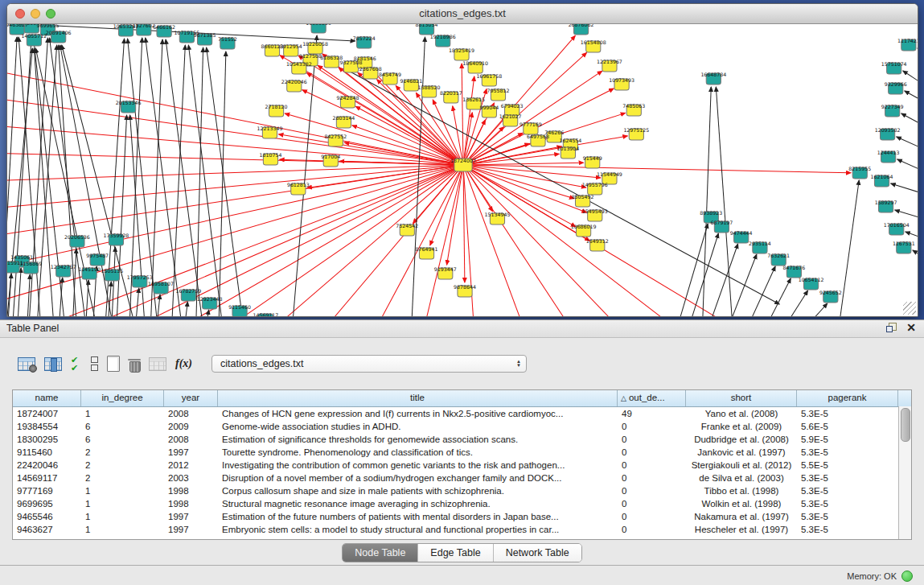 This screenshot has width=924, height=585. I want to click on row-options-icon, so click(95, 364).